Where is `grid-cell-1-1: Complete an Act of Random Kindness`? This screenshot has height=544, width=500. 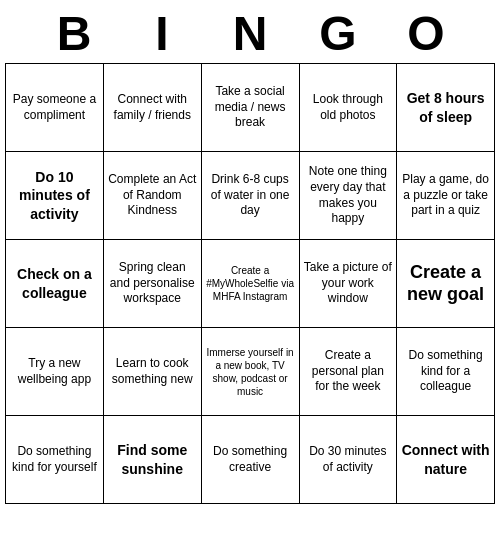 grid-cell-1-1: Complete an Act of Random Kindness is located at coordinates (152, 196).